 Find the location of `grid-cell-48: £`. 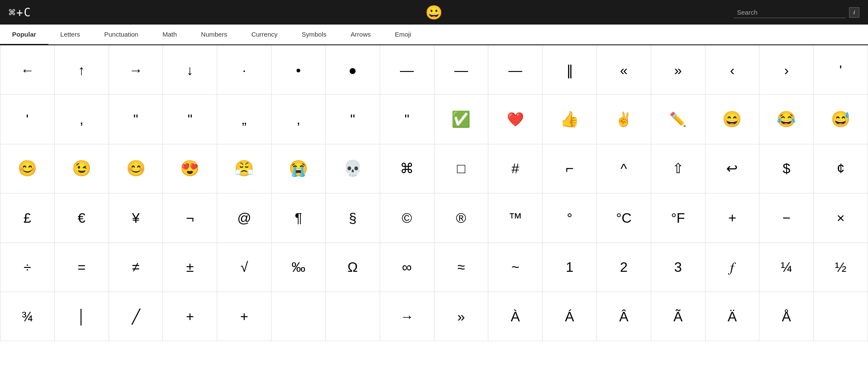

grid-cell-48: £ is located at coordinates (28, 218).